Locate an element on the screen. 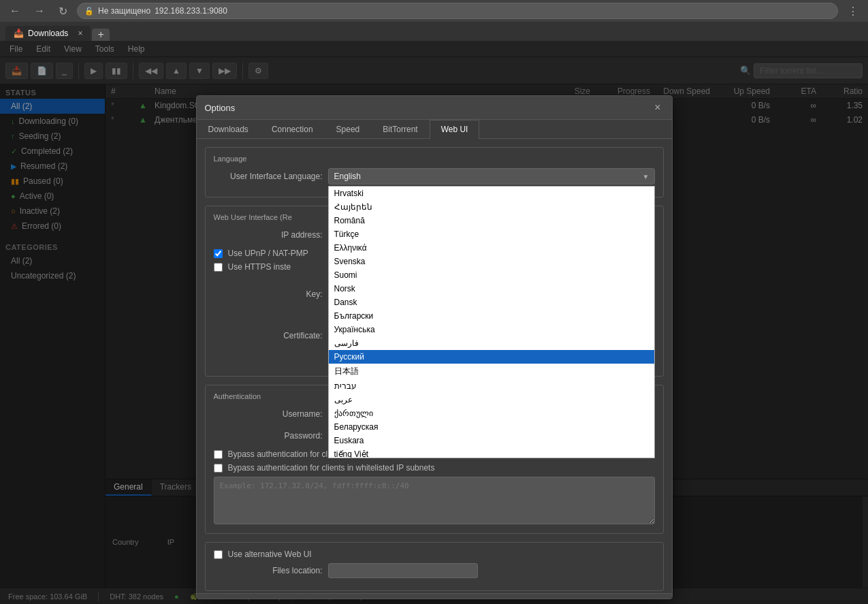 This screenshot has height=604, width=868. modal-title: Options is located at coordinates (221, 108).